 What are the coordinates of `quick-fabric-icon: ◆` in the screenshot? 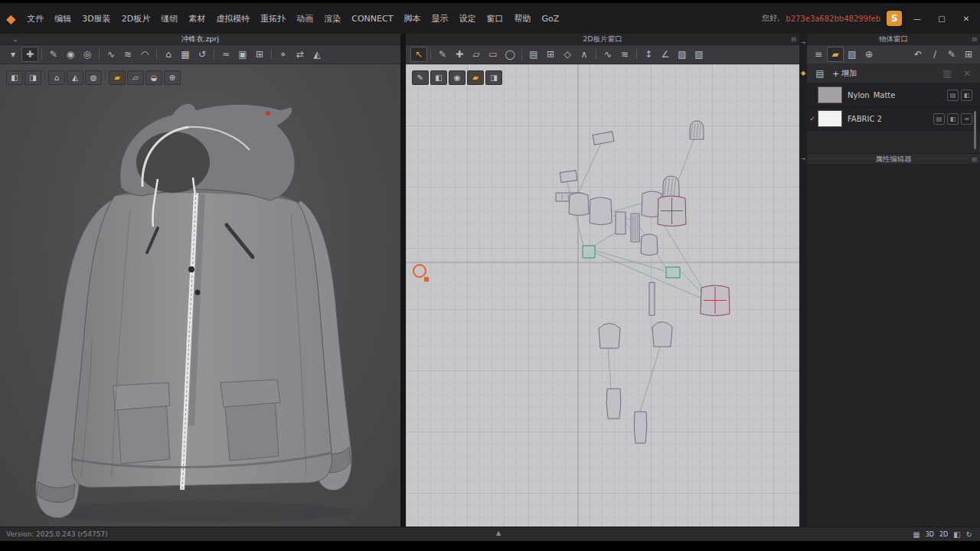 It's located at (803, 73).